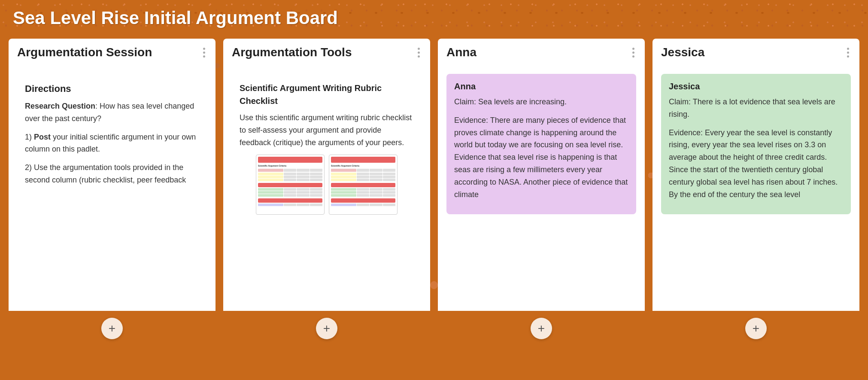 This screenshot has height=380, width=868. Describe the element at coordinates (756, 148) in the screenshot. I see `jessica-card-body: Claim: There is a lot evidence that sea …` at that location.